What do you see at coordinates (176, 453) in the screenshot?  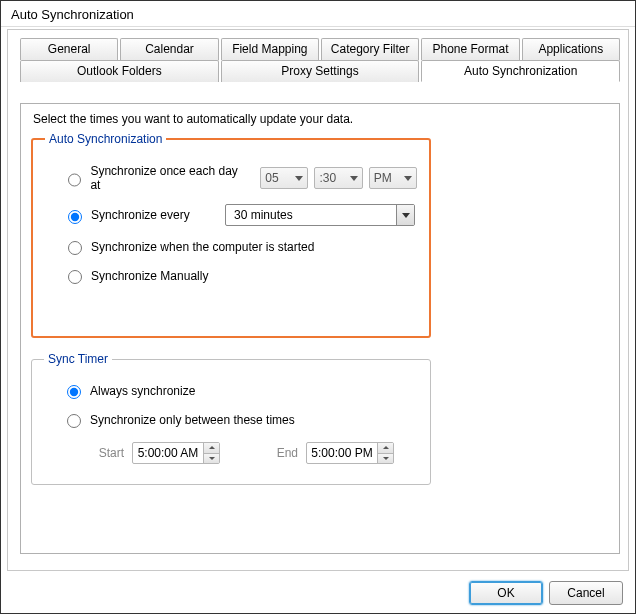 I see `start-time-field` at bounding box center [176, 453].